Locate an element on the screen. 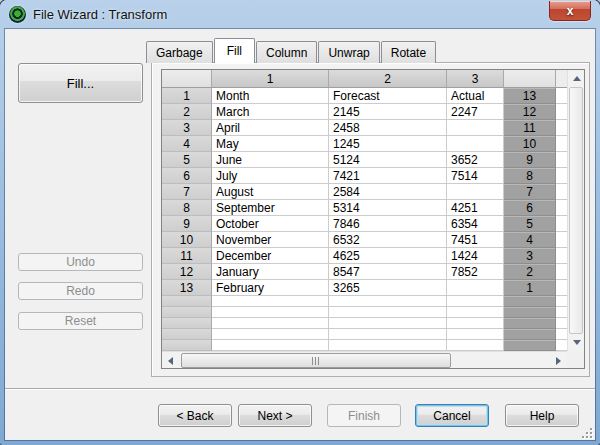 The height and width of the screenshot is (445, 600). row-header-cell: 7 is located at coordinates (187, 192).